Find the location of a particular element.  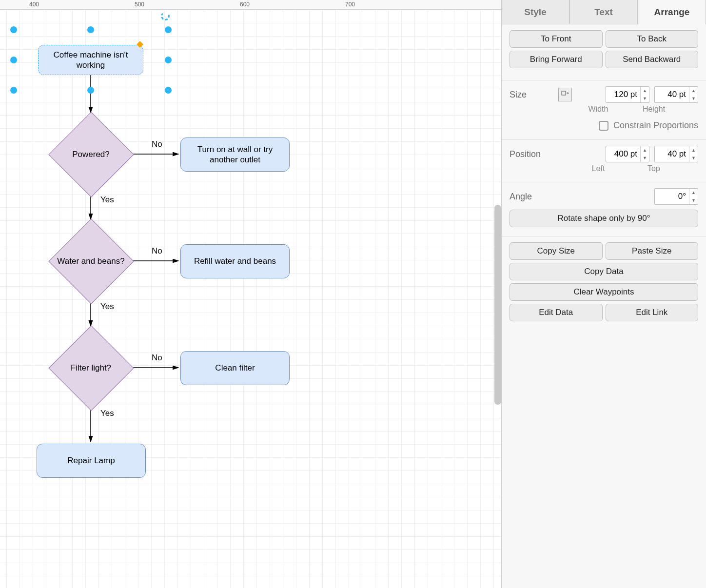

width-stepper: ▲▼ is located at coordinates (645, 95).